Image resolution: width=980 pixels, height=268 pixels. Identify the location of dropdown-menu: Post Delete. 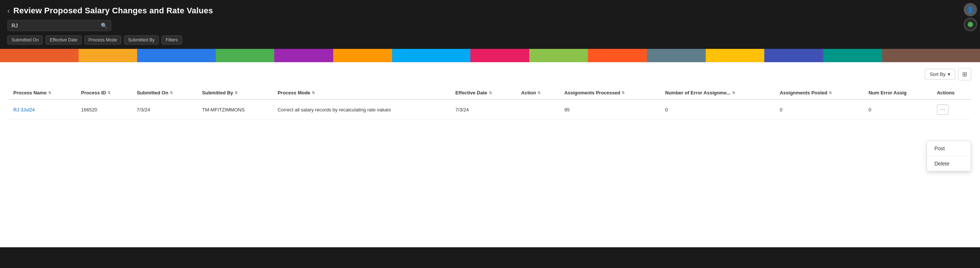
(949, 156).